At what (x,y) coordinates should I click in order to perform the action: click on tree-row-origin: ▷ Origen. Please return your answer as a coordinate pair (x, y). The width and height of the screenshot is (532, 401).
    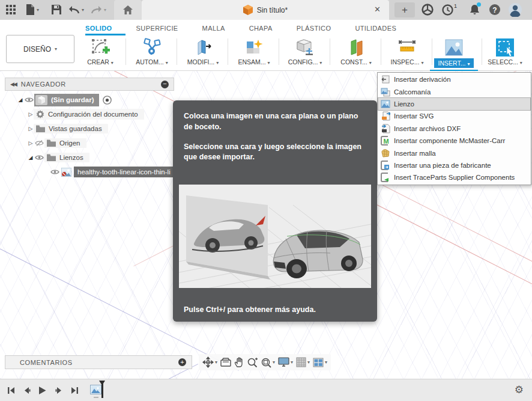
    Looking at the image, I should click on (89, 143).